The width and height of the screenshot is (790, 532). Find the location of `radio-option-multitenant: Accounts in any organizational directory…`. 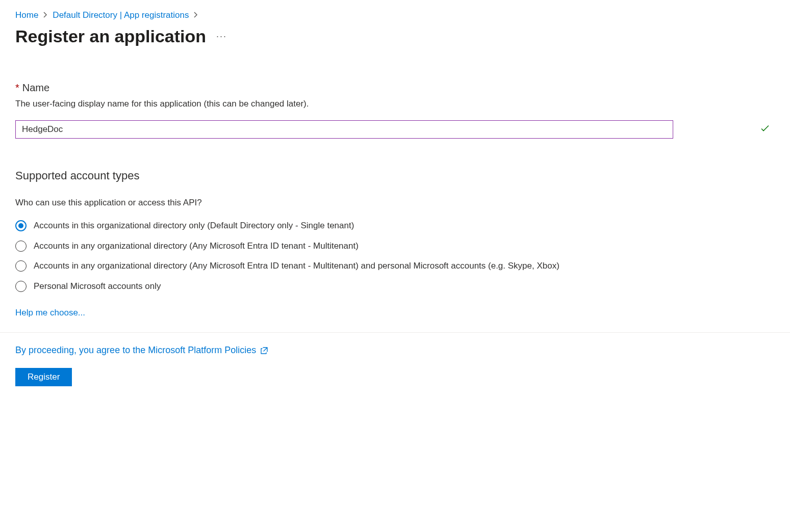

radio-option-multitenant: Accounts in any organizational directory… is located at coordinates (344, 246).